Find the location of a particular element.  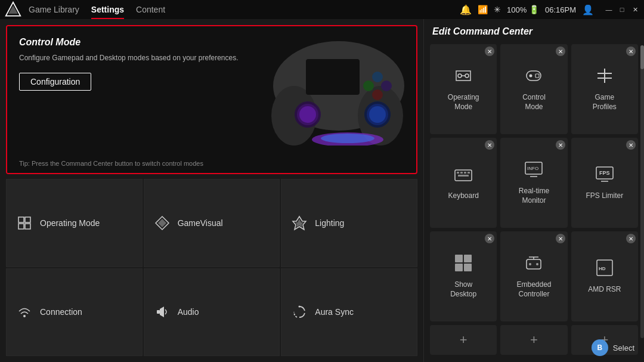

remove-realtime-monitor: ✕ is located at coordinates (561, 145).